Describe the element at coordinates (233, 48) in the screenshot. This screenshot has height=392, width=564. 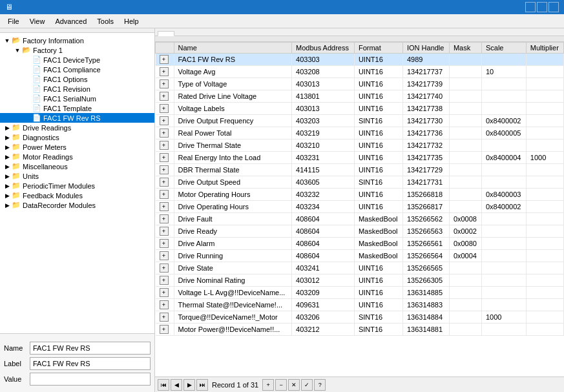
I see `col-header-name: Name` at that location.